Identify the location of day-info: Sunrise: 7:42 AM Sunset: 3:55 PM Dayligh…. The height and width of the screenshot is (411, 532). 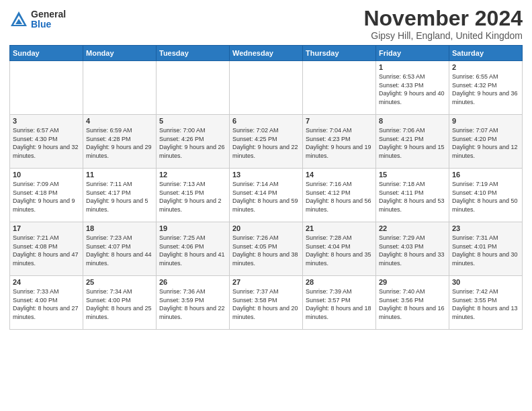
(486, 304).